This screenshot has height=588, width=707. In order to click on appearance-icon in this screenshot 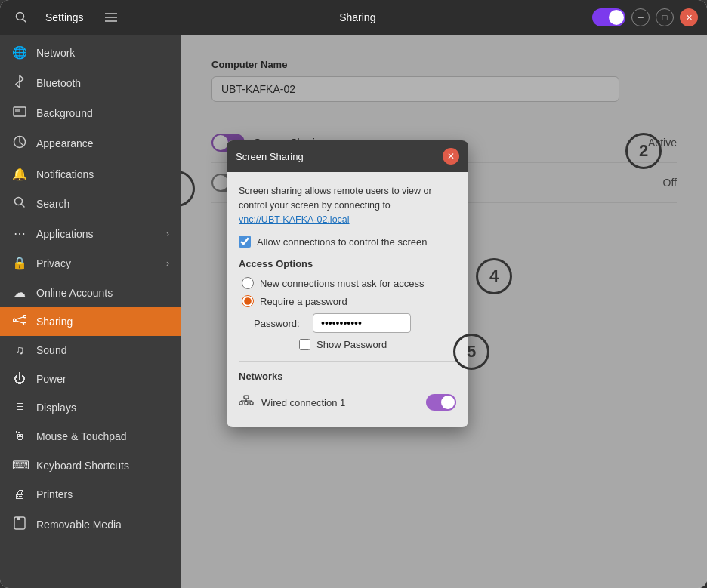, I will do `click(20, 143)`.